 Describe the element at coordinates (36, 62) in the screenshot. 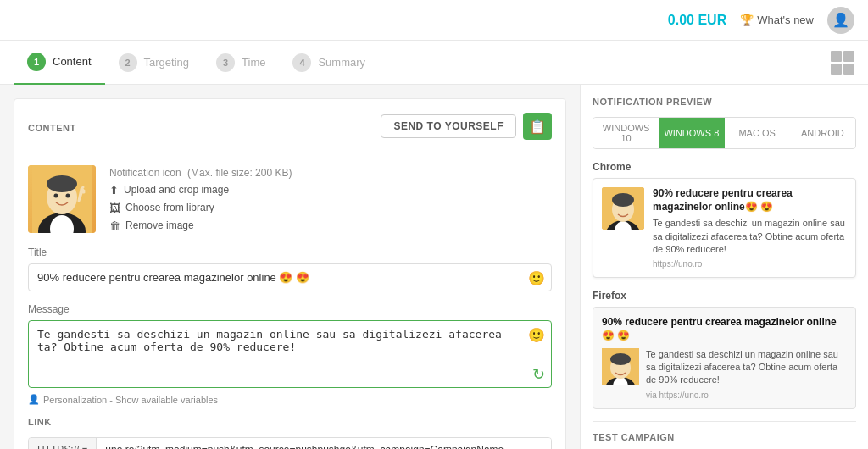

I see `step-circle-1: 1` at that location.